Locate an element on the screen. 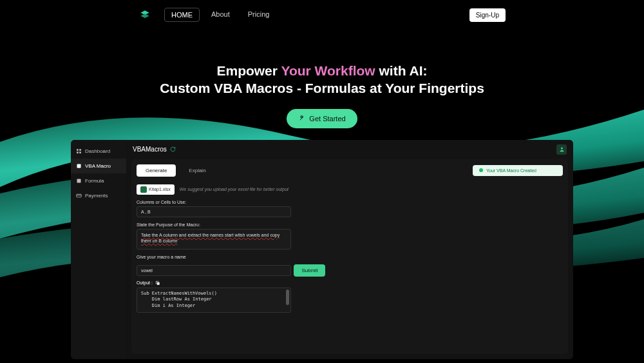 The width and height of the screenshot is (644, 363). columns-label: Columns or Cells to Use: is located at coordinates (350, 202).